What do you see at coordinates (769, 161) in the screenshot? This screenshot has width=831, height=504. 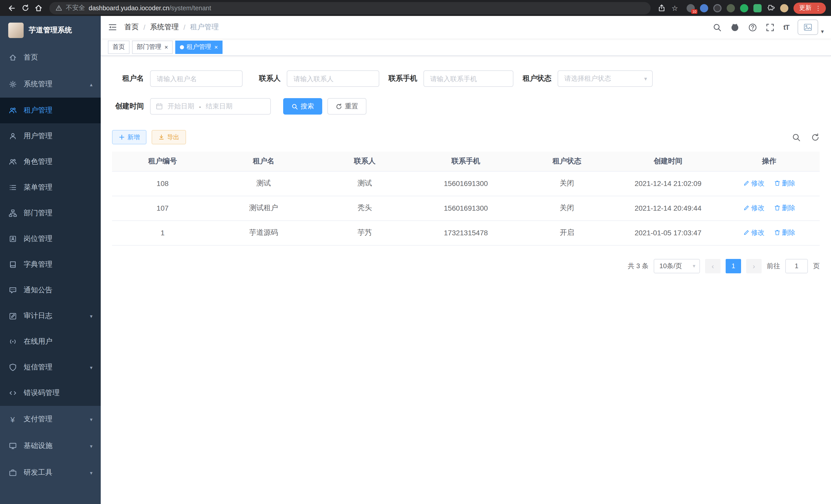 I see `col-actions: 操作` at bounding box center [769, 161].